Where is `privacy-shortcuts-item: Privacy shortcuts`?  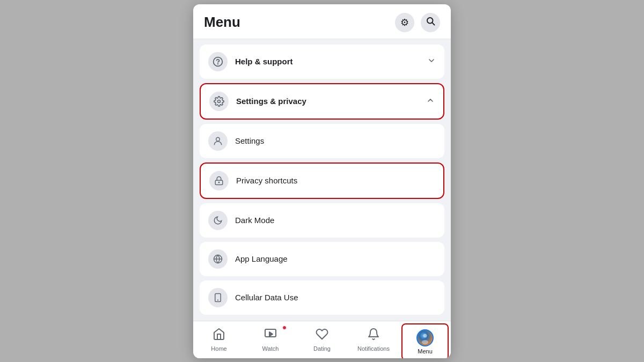
privacy-shortcuts-item: Privacy shortcuts is located at coordinates (322, 181).